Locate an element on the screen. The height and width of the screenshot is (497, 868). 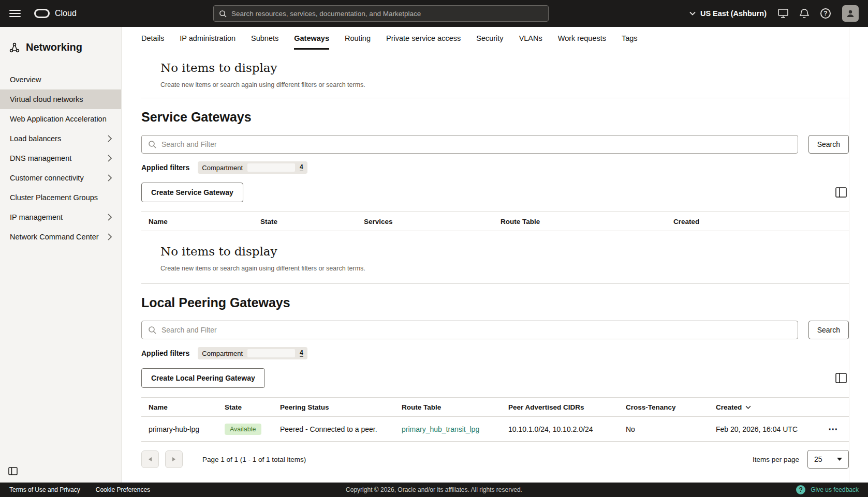
create-local-peering-gateway-button: Create Local Peering Gateway is located at coordinates (203, 378).